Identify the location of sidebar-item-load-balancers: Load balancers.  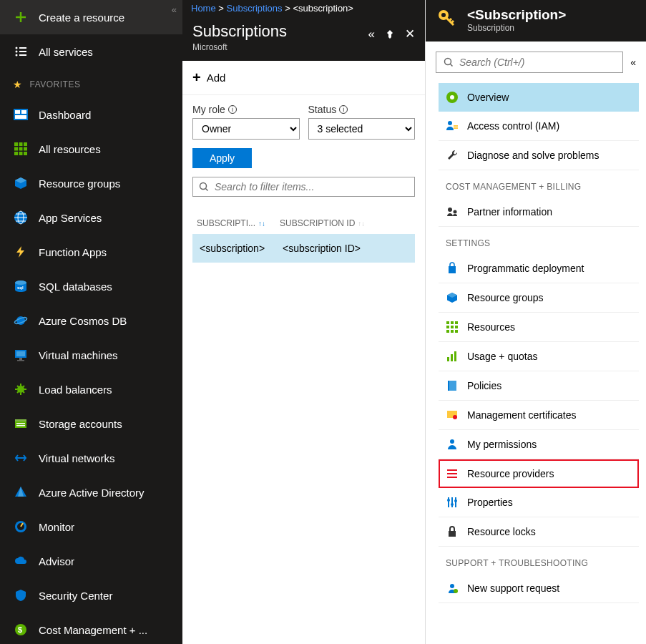
(92, 389).